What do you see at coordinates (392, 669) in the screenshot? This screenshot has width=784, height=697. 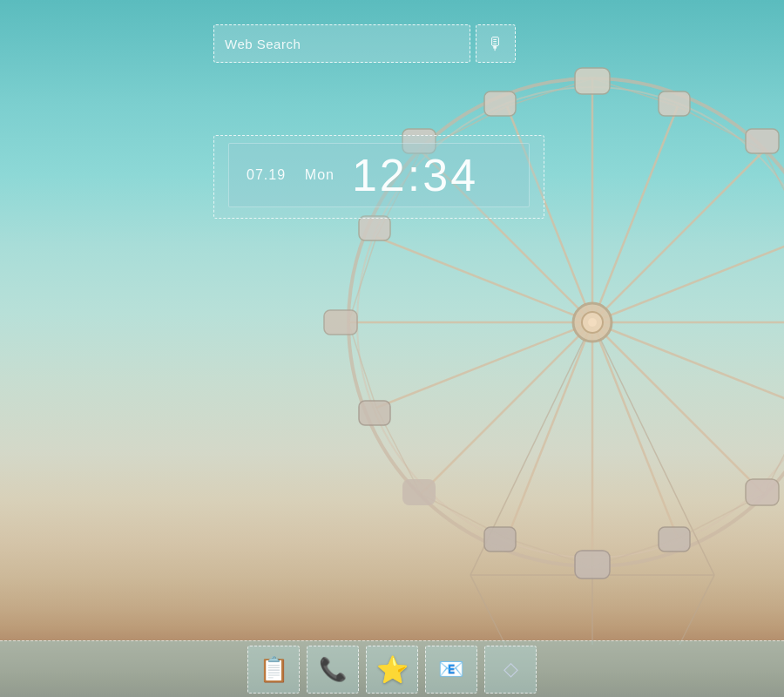 I see `taskbar: 📋 📞 ⭐ 📧 ◇` at bounding box center [392, 669].